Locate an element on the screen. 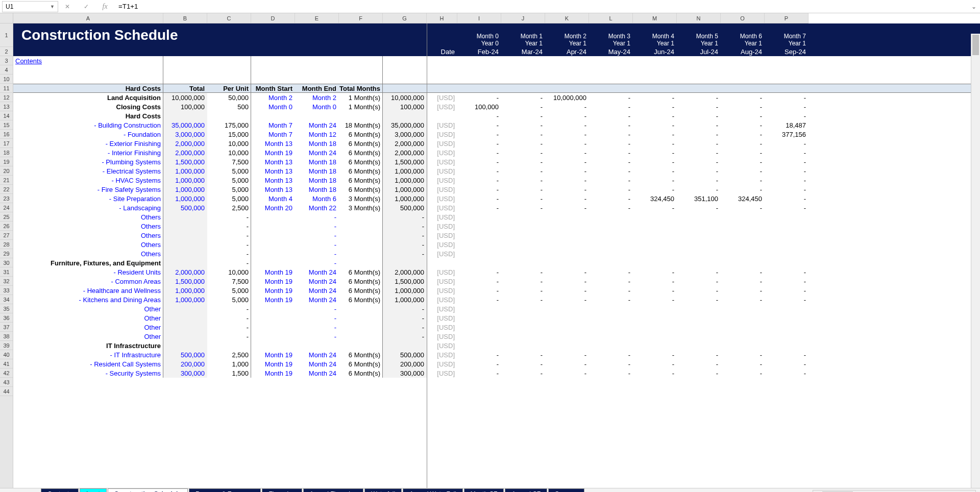  row-header-35: 35 is located at coordinates (6, 309).